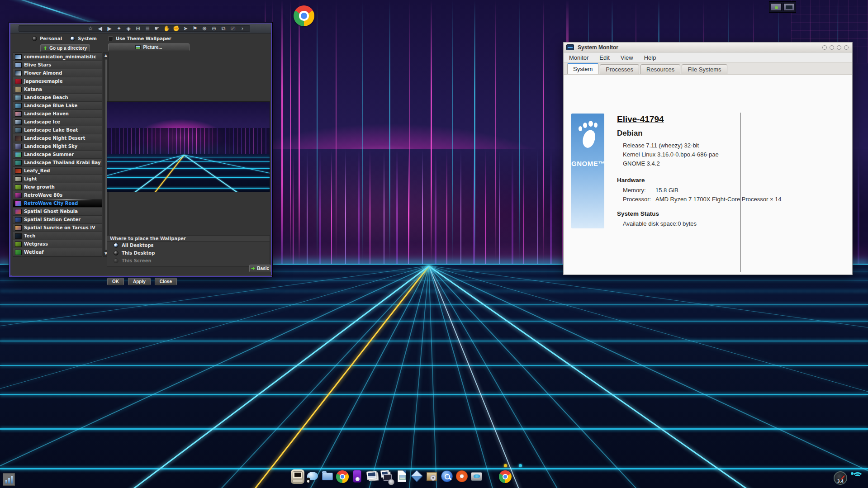 The image size is (868, 488). What do you see at coordinates (128, 28) in the screenshot?
I see `shield-icon: ◈` at bounding box center [128, 28].